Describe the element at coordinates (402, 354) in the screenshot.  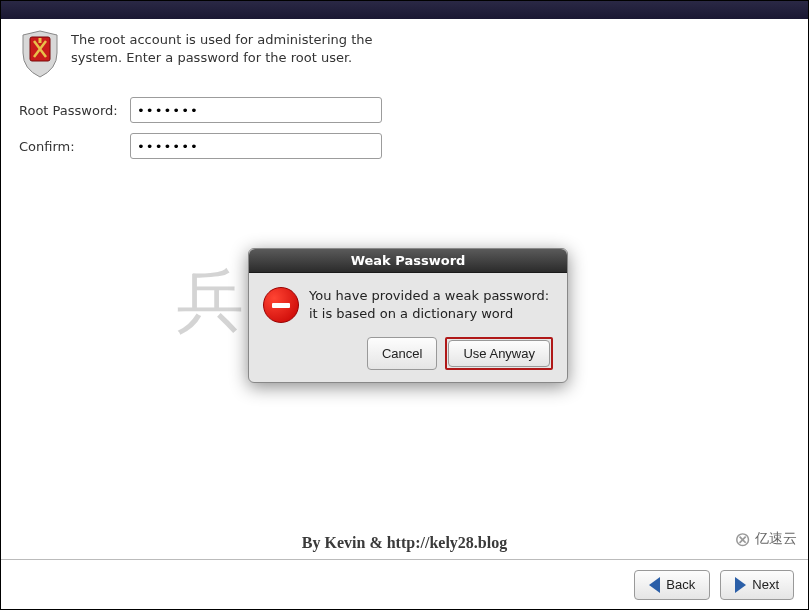
I see `cancel-button: Cancel` at that location.